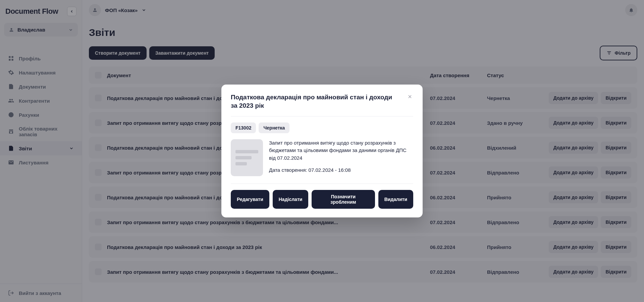 The image size is (644, 302). What do you see at coordinates (343, 199) in the screenshot?
I see `modal-mark-done-button: Позначити зробленим` at bounding box center [343, 199].